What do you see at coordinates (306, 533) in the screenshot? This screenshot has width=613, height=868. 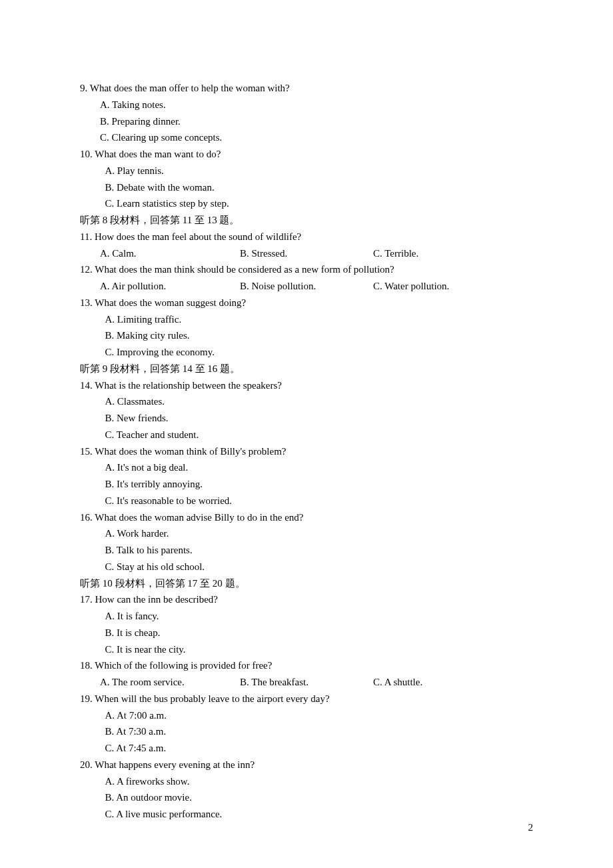 I see `answer-option: A. Work harder.` at bounding box center [306, 533].